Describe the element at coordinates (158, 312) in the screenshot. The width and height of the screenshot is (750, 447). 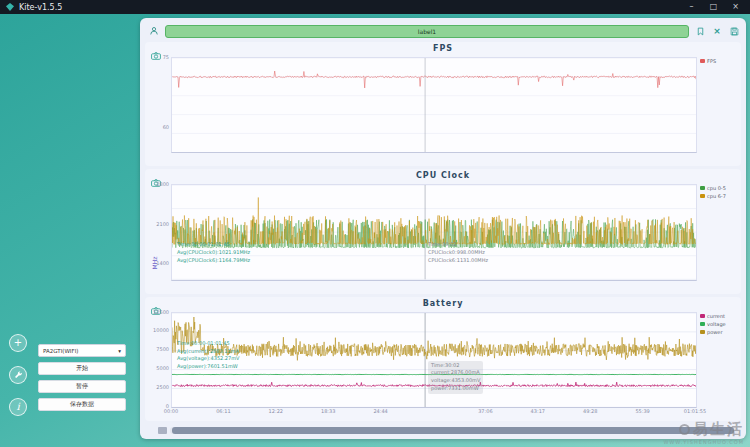
I see `y-tick-label: 12500` at that location.